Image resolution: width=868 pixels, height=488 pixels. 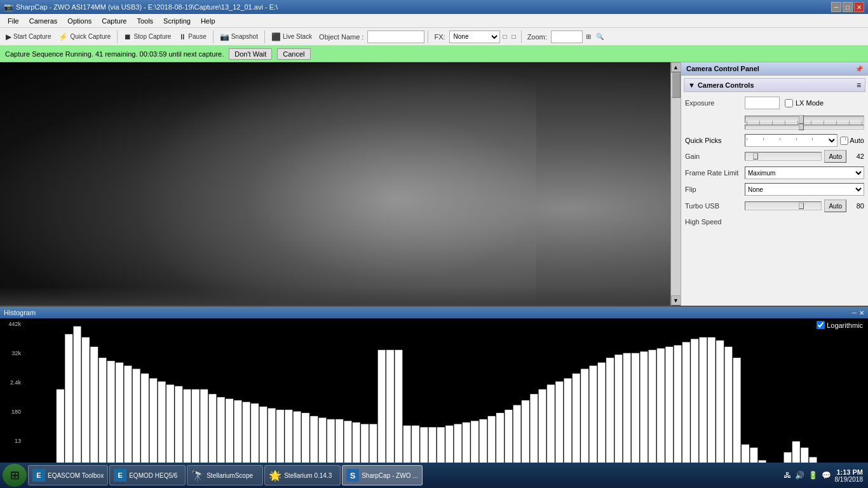 What do you see at coordinates (11, 324) in the screenshot?
I see `y-label-1: 442k` at bounding box center [11, 324].